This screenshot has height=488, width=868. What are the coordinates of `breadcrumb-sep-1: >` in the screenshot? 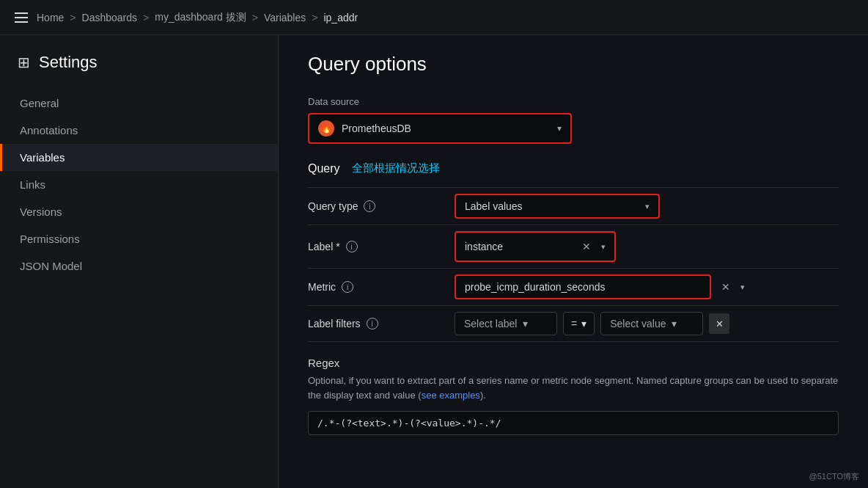 It's located at (73, 18).